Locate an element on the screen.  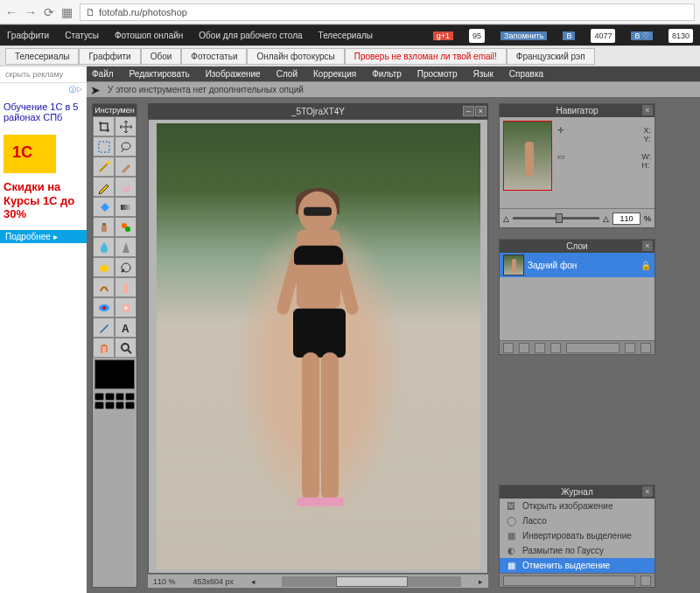
gplus-count: 95 is located at coordinates (477, 36).